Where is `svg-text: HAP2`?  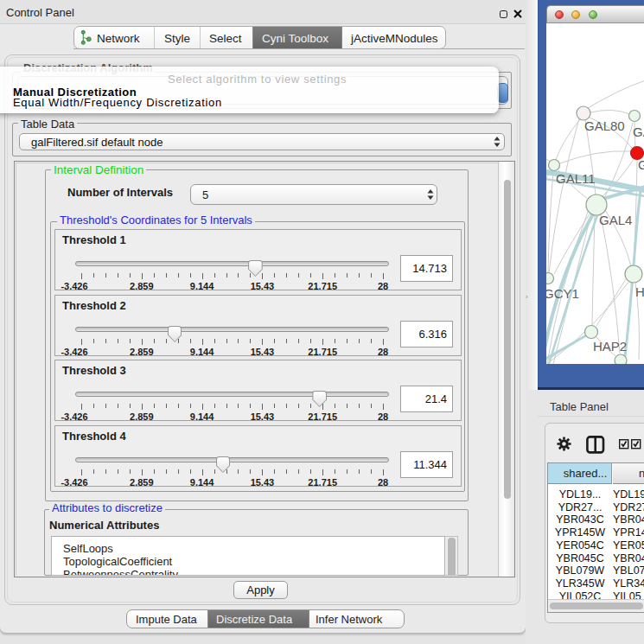
svg-text: HAP2 is located at coordinates (610, 346).